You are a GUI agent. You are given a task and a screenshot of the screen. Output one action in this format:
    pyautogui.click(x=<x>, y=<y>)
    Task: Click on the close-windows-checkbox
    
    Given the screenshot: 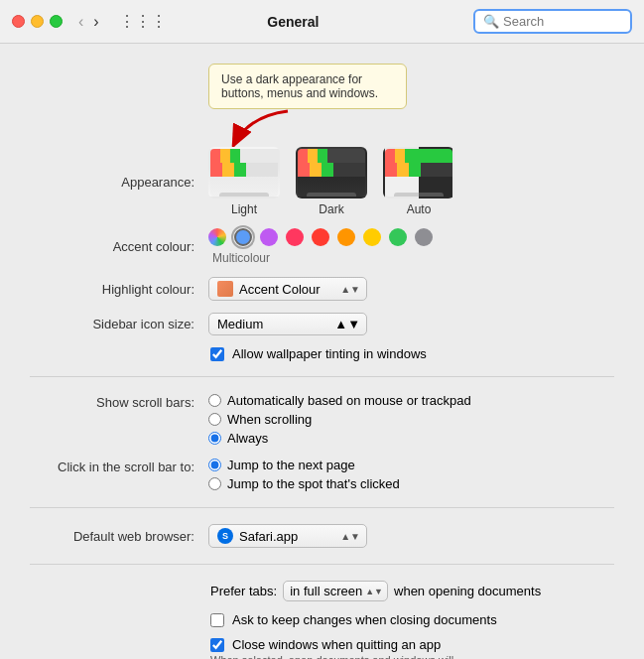 What is the action you would take?
    pyautogui.click(x=217, y=645)
    